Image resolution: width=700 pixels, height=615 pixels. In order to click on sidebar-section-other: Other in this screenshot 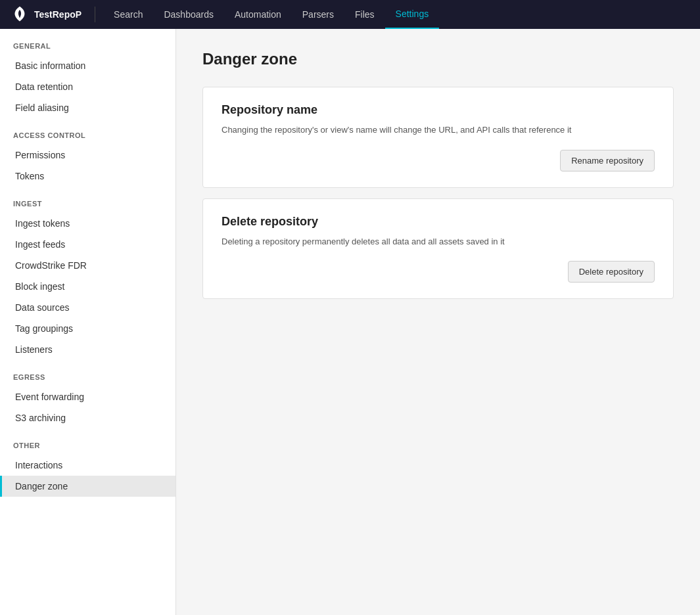, I will do `click(88, 442)`.